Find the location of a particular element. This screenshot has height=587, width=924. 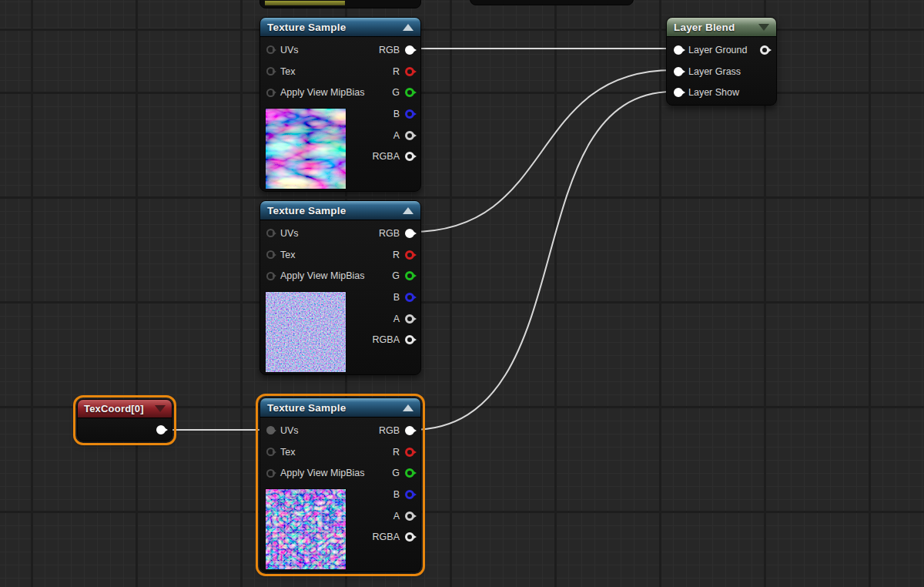

pin-row: Layer Grass is located at coordinates (721, 72).